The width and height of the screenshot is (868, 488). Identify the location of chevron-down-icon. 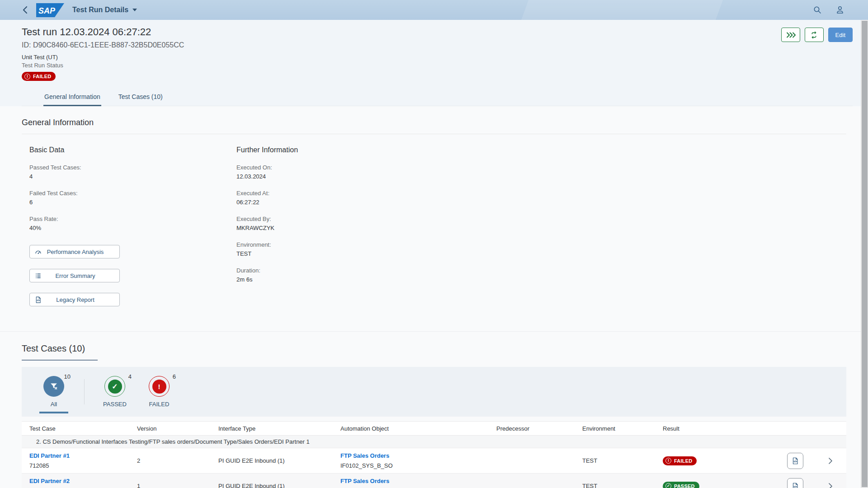
(135, 10).